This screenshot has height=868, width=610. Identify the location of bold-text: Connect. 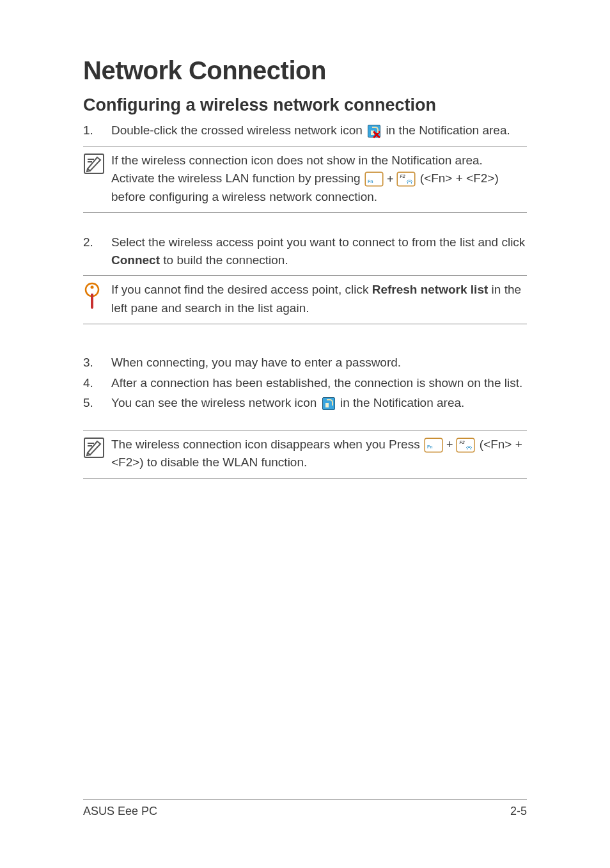
(136, 260).